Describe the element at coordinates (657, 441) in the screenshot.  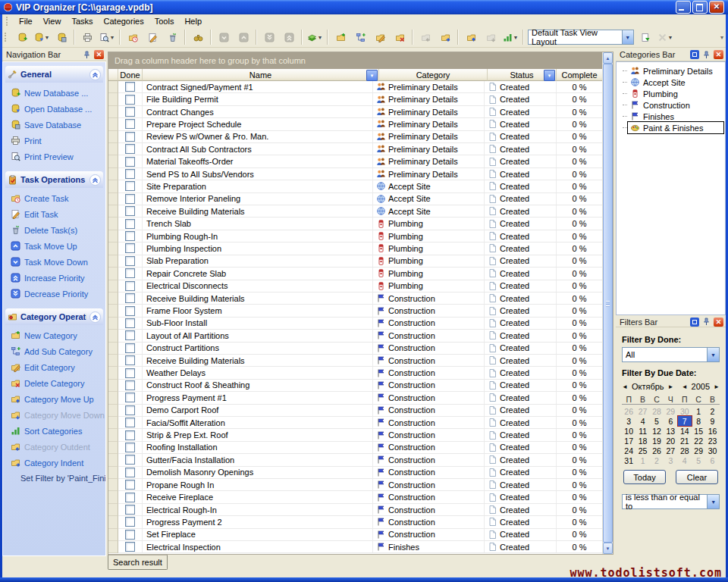
I see `calendar-day: 19` at that location.